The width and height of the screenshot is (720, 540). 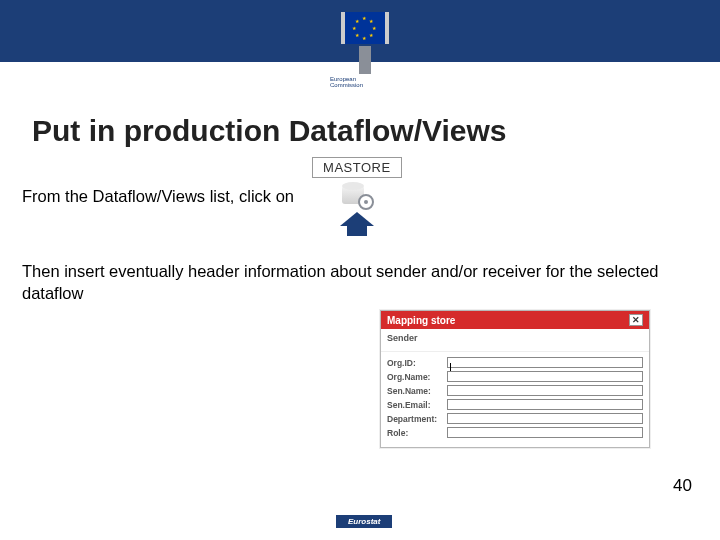 I want to click on instruction-row-1: From the Dataflow/Views list, click on M…, so click(x=371, y=196).